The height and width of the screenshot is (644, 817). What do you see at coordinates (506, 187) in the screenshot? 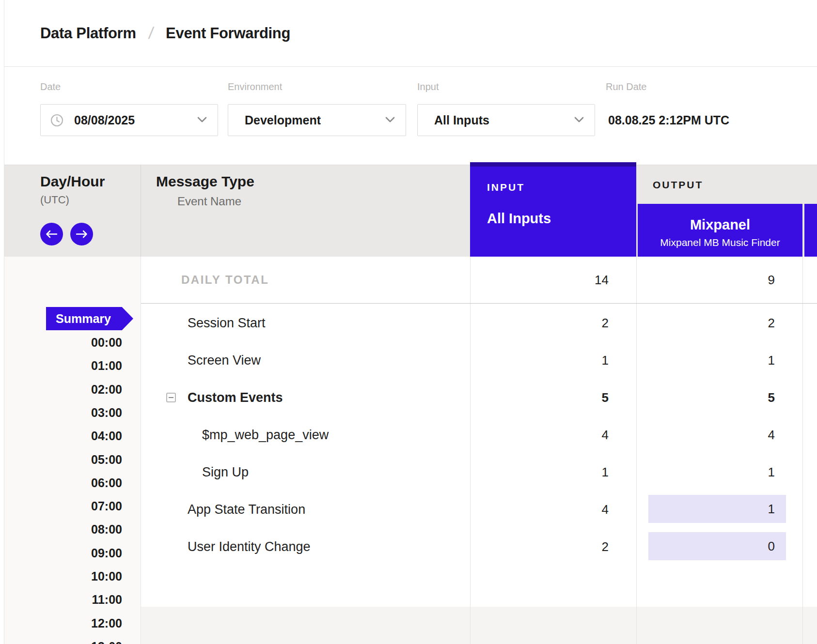
I see `input-header-label: INPUT` at bounding box center [506, 187].